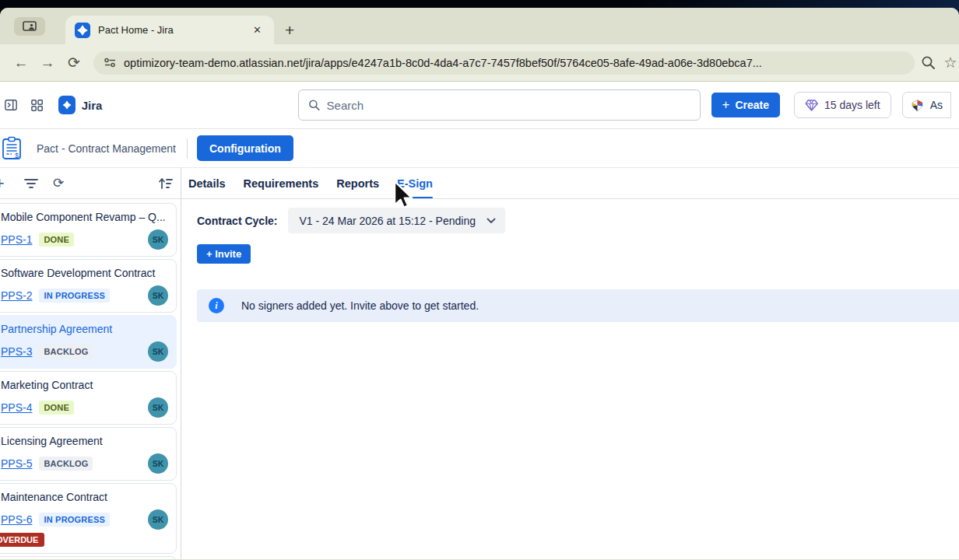 This screenshot has height=560, width=959. I want to click on create-button: + Create, so click(746, 105).